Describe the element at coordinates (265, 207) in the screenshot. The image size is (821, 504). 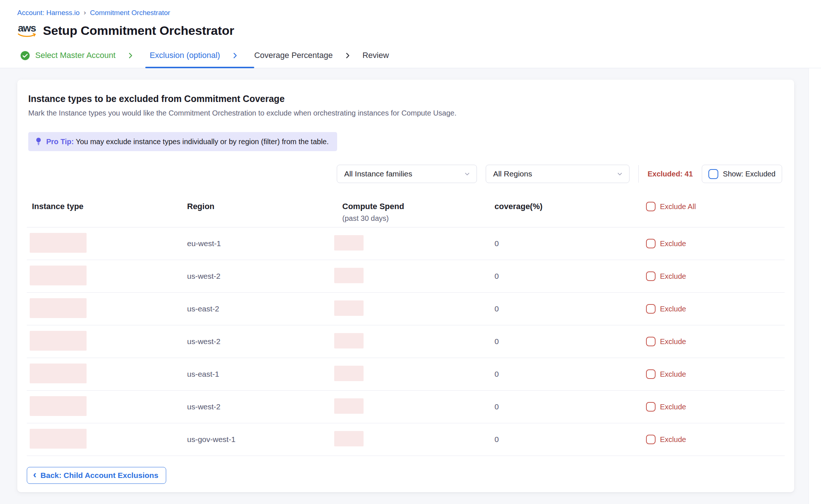
I see `col-header-region: Region` at that location.